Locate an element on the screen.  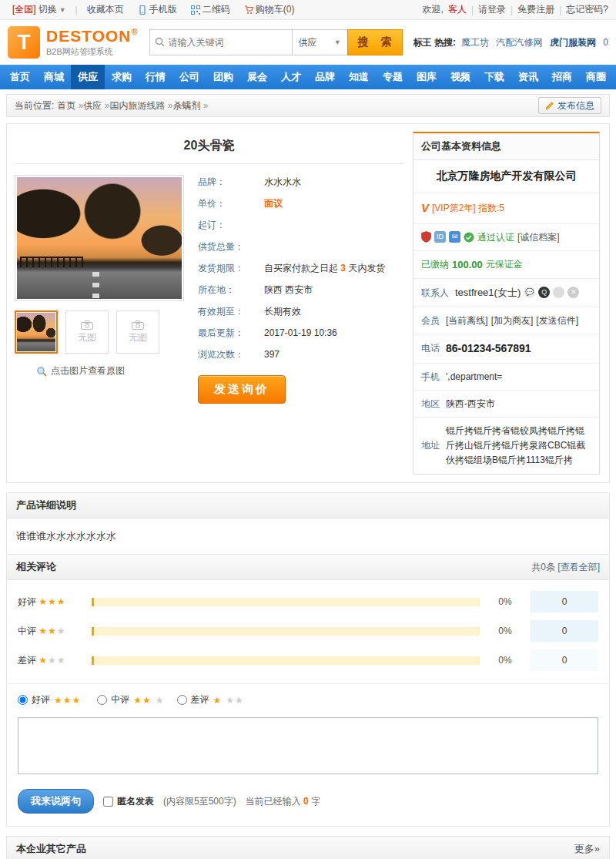
hot-word-link: 虎门服装网 is located at coordinates (573, 42).